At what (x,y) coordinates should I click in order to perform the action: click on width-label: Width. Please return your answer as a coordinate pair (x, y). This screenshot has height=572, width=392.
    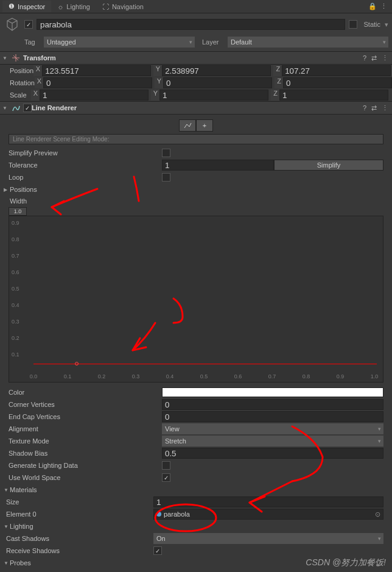
    Looking at the image, I should click on (18, 201).